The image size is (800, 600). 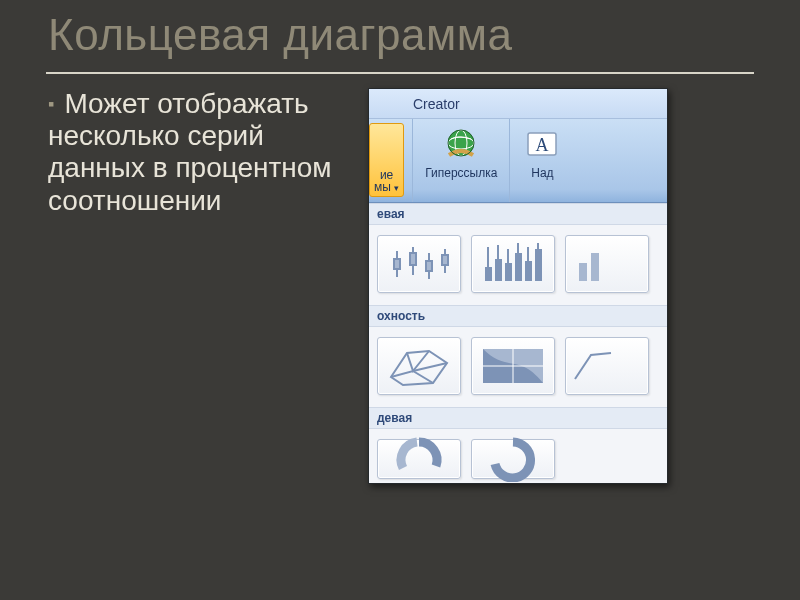 What do you see at coordinates (518, 316) in the screenshot?
I see `gallery-section-surface: охность` at bounding box center [518, 316].